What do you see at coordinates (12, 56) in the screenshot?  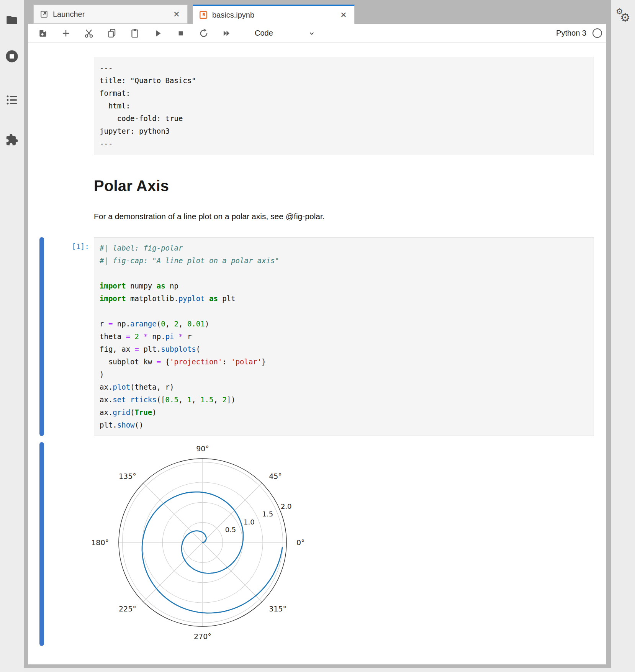 I see `running-kernels-icon` at bounding box center [12, 56].